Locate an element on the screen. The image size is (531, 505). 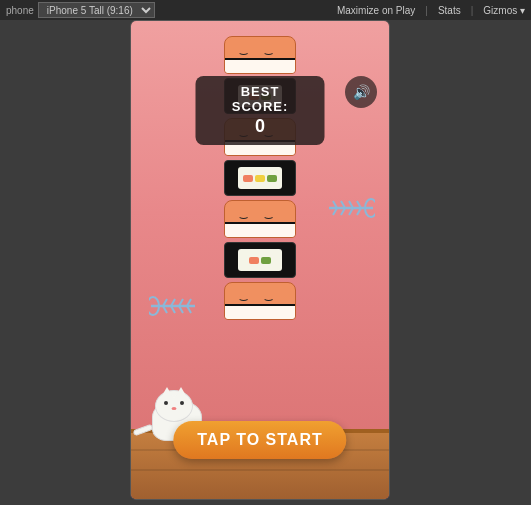
top-bar: phone iPhone 5 Tall (9:16) Maximize on P… is located at coordinates (266, 10).